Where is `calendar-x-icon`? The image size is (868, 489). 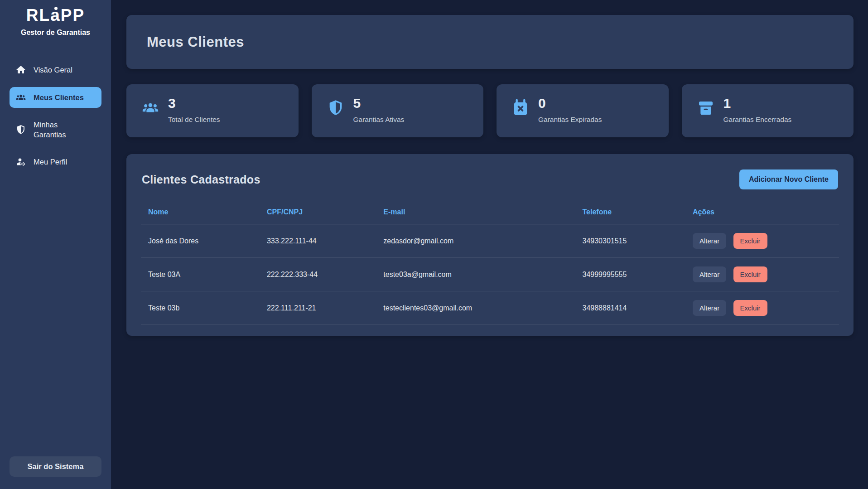 calendar-x-icon is located at coordinates (521, 108).